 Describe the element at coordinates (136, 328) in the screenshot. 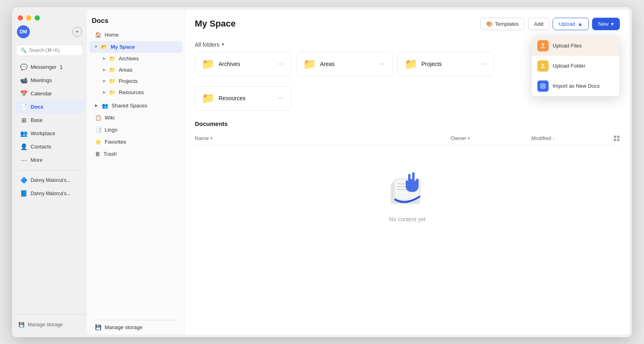

I see `docs-manage-storage: 💾 Manage storage` at that location.